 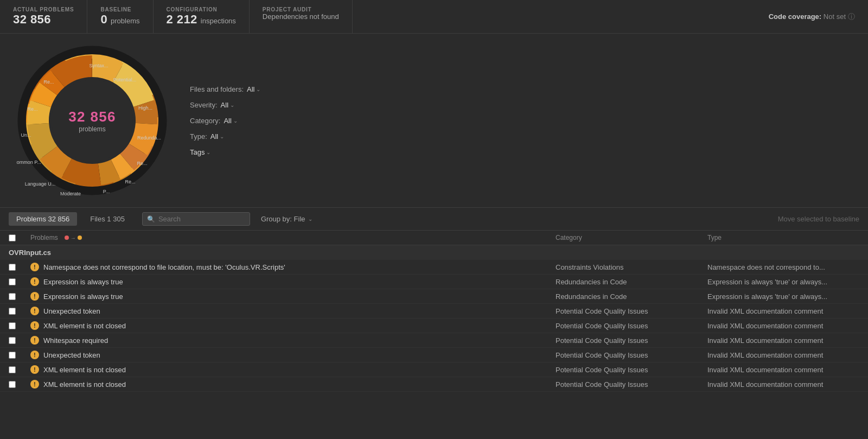 What do you see at coordinates (298, 137) in the screenshot?
I see `filter-type-row: Type: All ⌄` at bounding box center [298, 137].